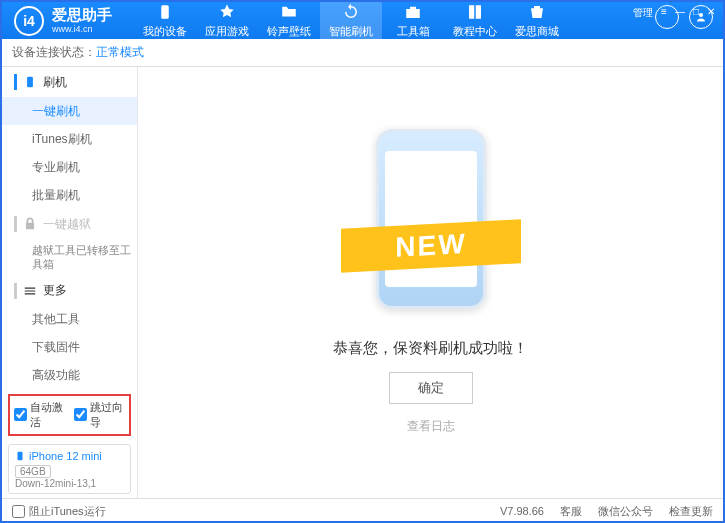  Describe the element at coordinates (70, 167) in the screenshot. I see `sidebar-item-pro-flash: 专业刷机` at that location.